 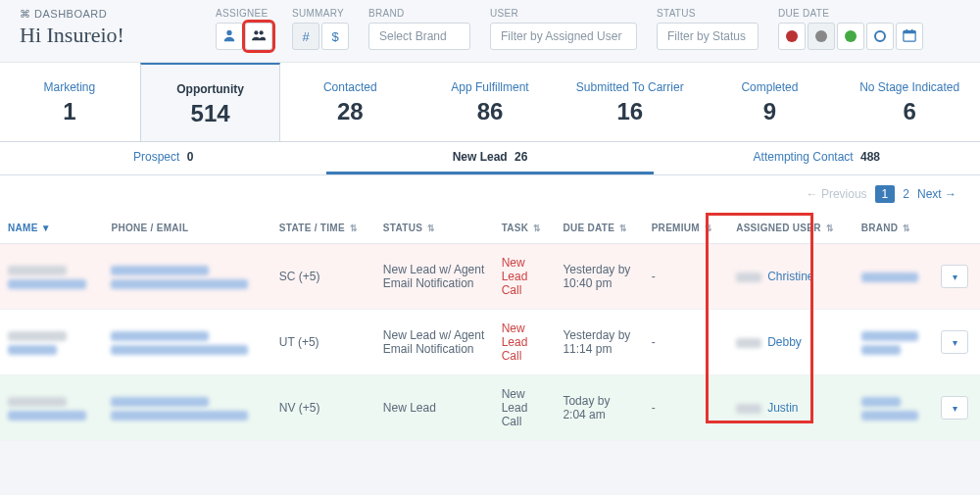 I want to click on substage-count: 26, so click(x=521, y=157).